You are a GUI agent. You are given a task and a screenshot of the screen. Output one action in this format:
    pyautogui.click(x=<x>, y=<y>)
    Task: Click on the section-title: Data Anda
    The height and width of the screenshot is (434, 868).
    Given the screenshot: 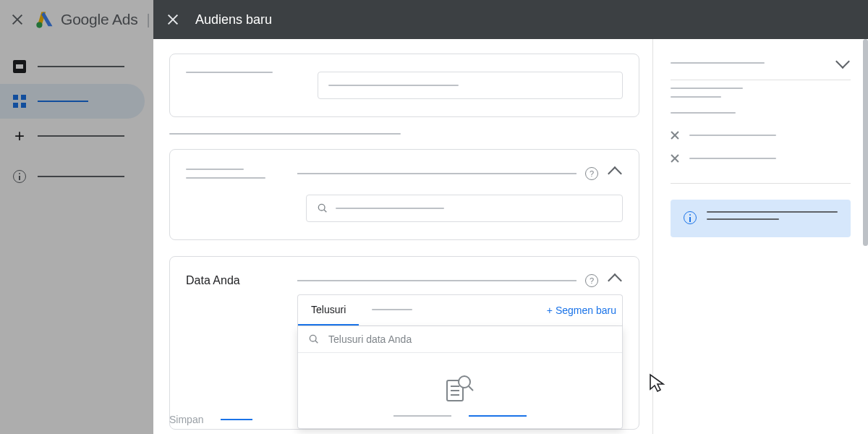 What is the action you would take?
    pyautogui.click(x=213, y=281)
    